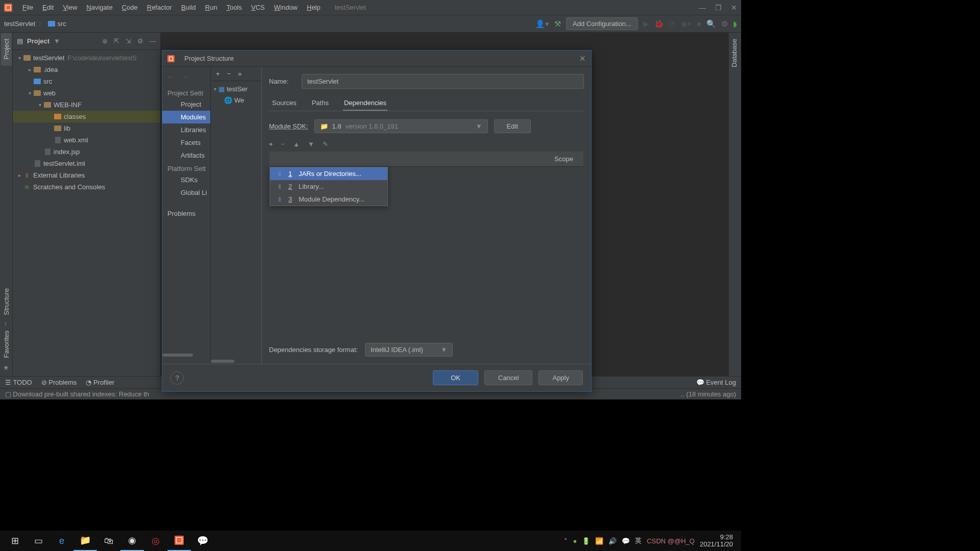 The height and width of the screenshot is (551, 980). I want to click on tab-dependencies: Dependencies, so click(365, 103).